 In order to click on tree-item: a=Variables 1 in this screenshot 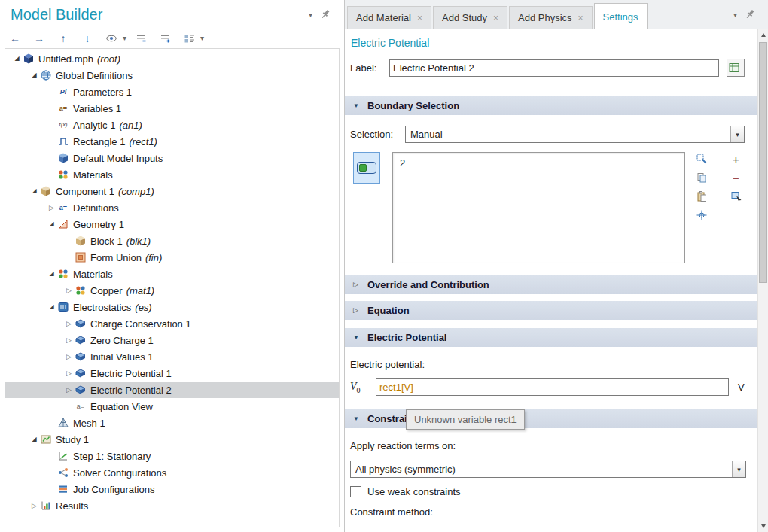, I will do `click(172, 108)`.